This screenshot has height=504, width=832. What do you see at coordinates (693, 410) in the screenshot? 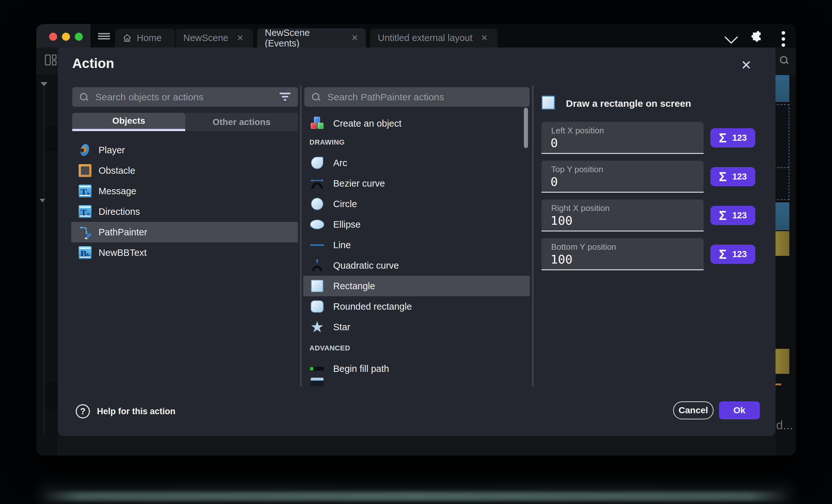
I see `cancel-button: Cancel` at bounding box center [693, 410].